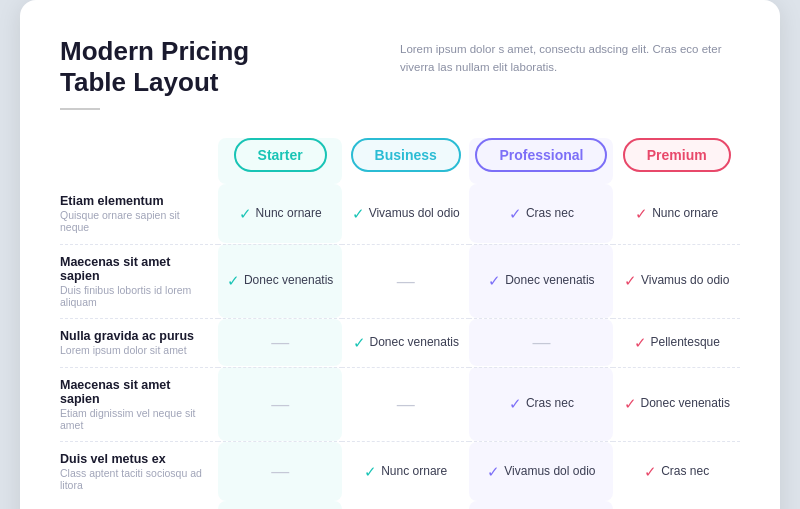 The width and height of the screenshot is (800, 509). I want to click on table-row: Maecenas sit amet sapien Duis finibus lo…, so click(400, 281).